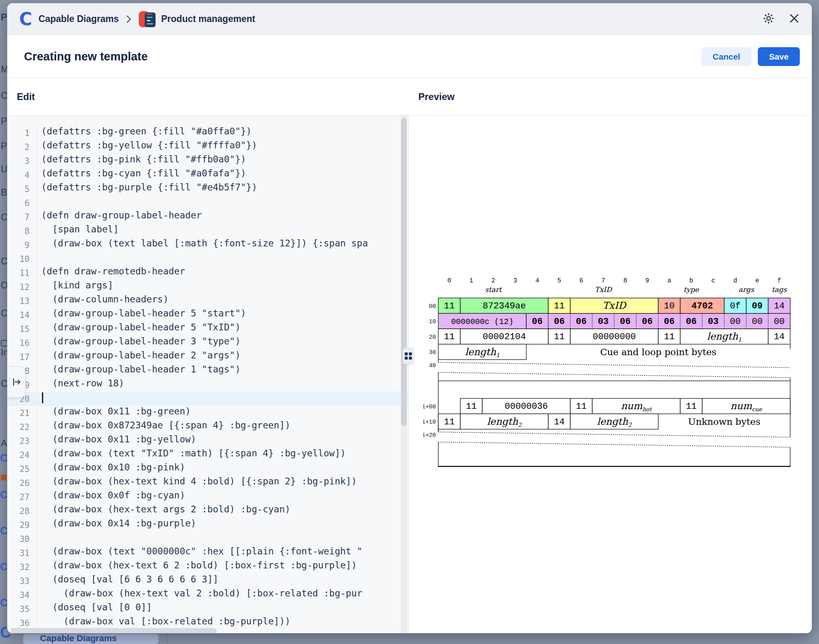  What do you see at coordinates (404, 272) in the screenshot?
I see `editor-vertical-scrollbar-thumb` at bounding box center [404, 272].